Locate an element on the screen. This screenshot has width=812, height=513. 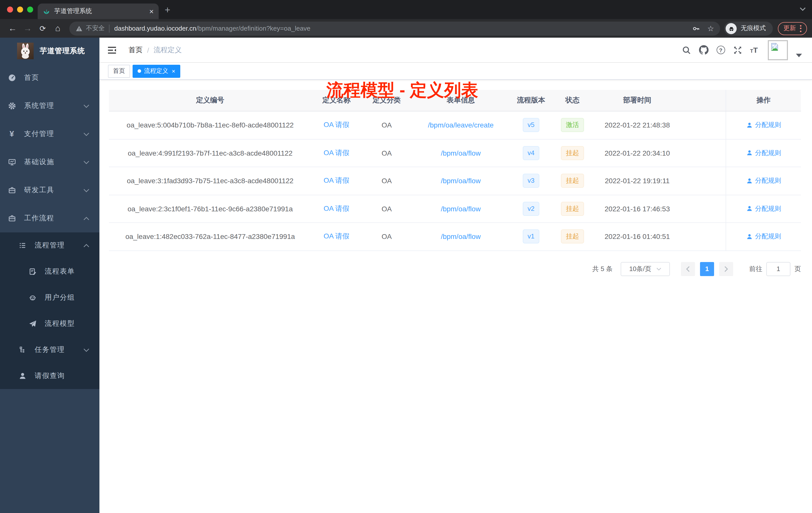
browser-toolbar: ← → ⟳ ⌂ 不安全 dashboard.yudao.iocoder.cn/b… is located at coordinates (406, 28).